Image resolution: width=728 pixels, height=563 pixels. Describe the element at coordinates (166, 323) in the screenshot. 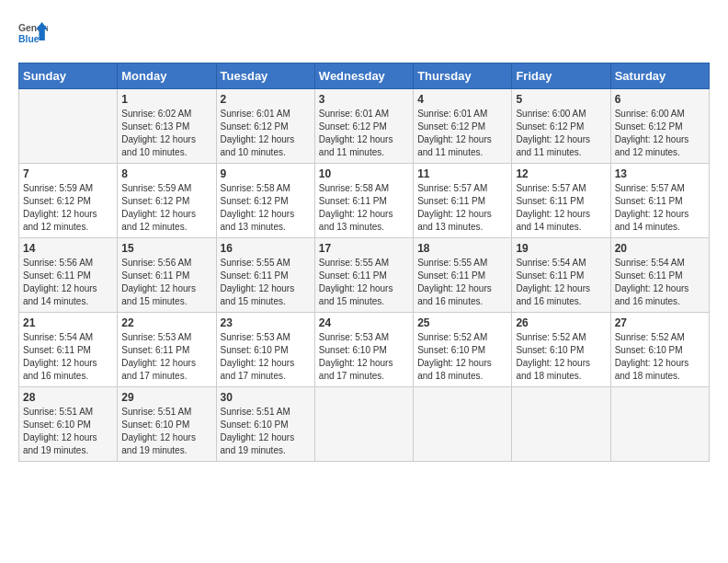

I see `day-number: 22` at that location.